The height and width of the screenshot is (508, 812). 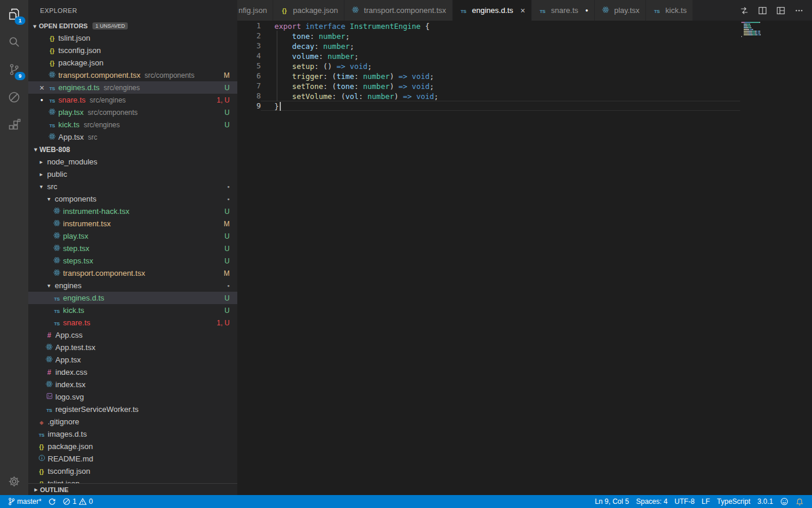 I want to click on line-content: setup: () => void;, so click(x=501, y=66).